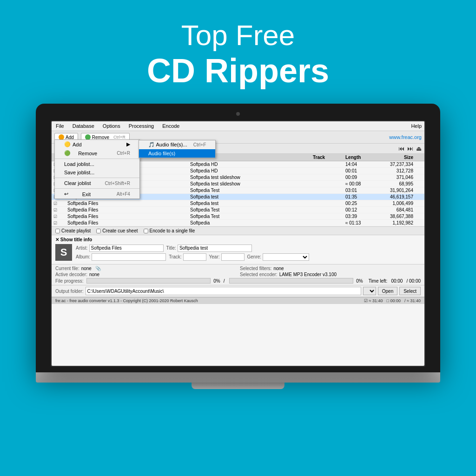 Image resolution: width=476 pixels, height=476 pixels. Describe the element at coordinates (238, 281) in the screenshot. I see `file-progress-row: File progress: 0% / 0% Time left: 00:00 …` at that location.